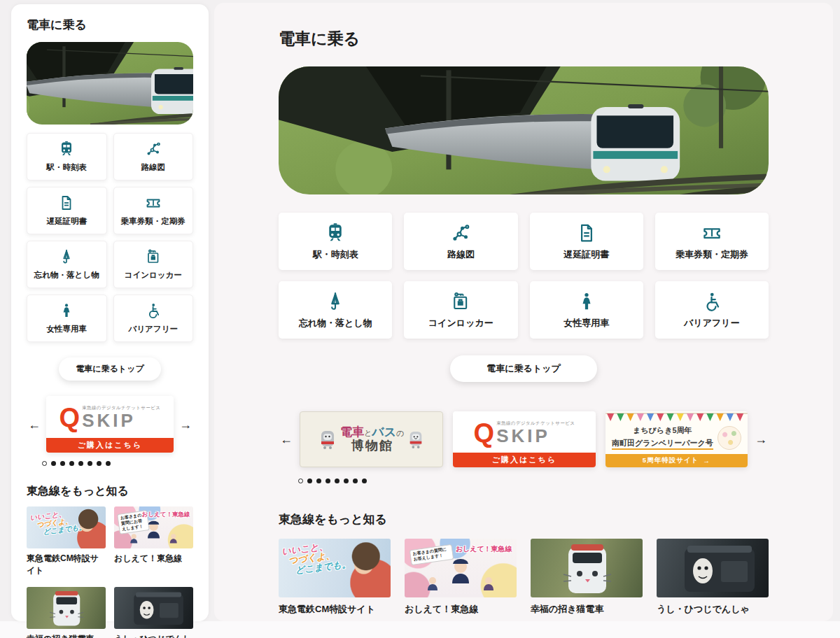  I want to click on qskip-logo: Q 東急線のデジタルチケットサービス SKIP, so click(110, 417).